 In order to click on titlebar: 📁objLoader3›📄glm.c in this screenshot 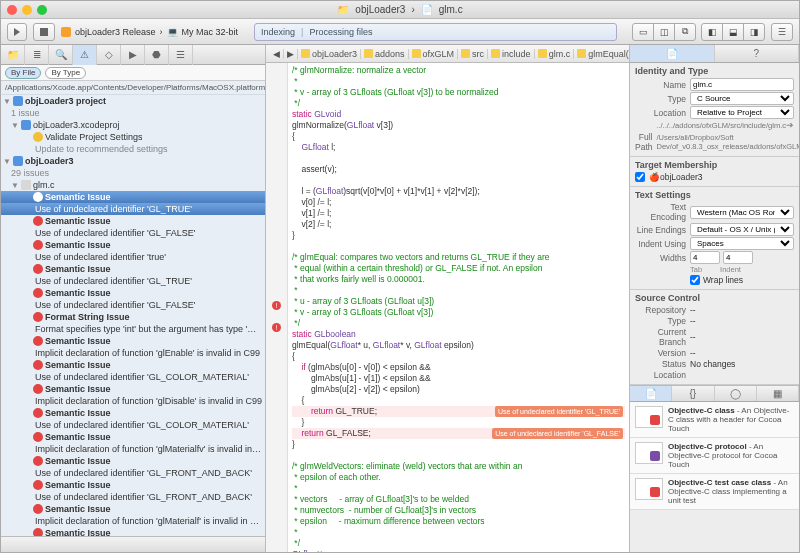, I will do `click(400, 10)`.